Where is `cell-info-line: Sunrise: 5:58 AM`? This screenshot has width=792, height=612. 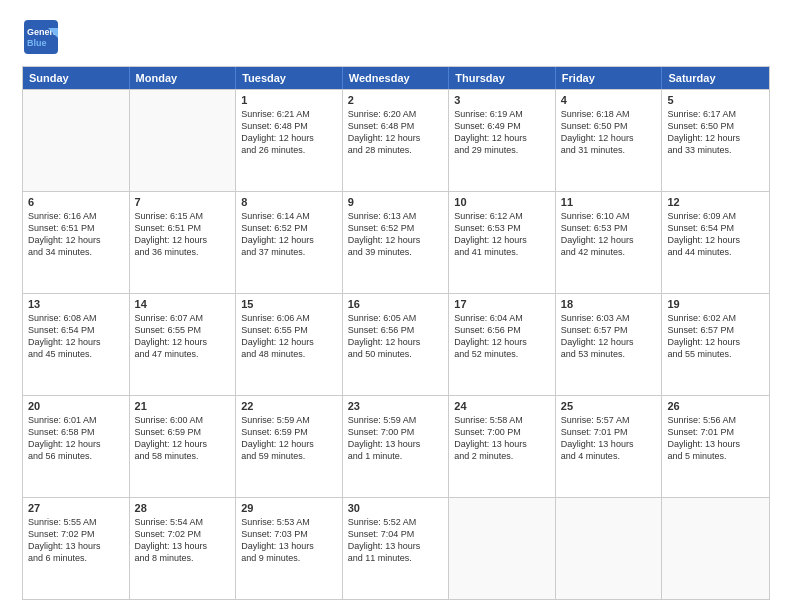 cell-info-line: Sunrise: 5:58 AM is located at coordinates (502, 420).